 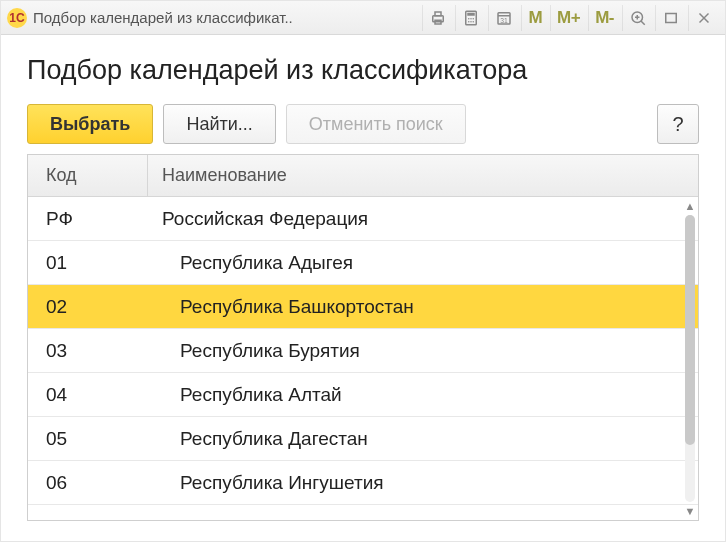 What do you see at coordinates (17, 18) in the screenshot?
I see `app-icon: 1C` at bounding box center [17, 18].